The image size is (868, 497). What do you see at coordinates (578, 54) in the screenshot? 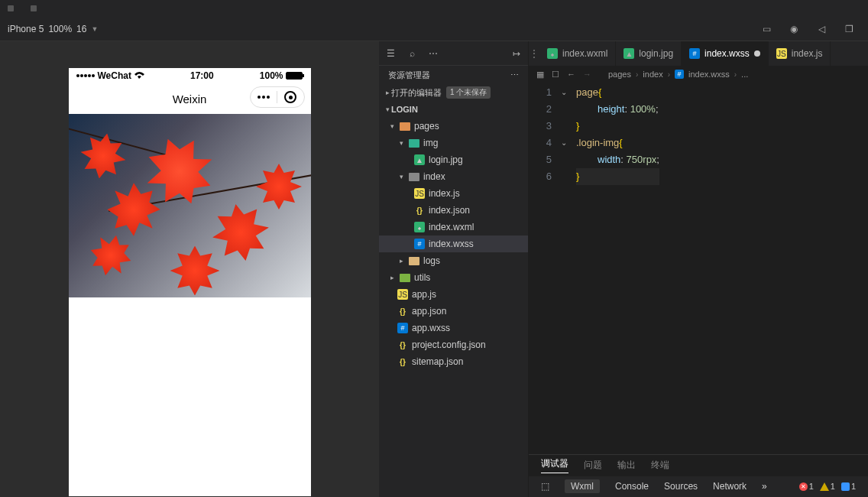
I see `tab-indexwxml: ⬥index.wxml` at bounding box center [578, 54].